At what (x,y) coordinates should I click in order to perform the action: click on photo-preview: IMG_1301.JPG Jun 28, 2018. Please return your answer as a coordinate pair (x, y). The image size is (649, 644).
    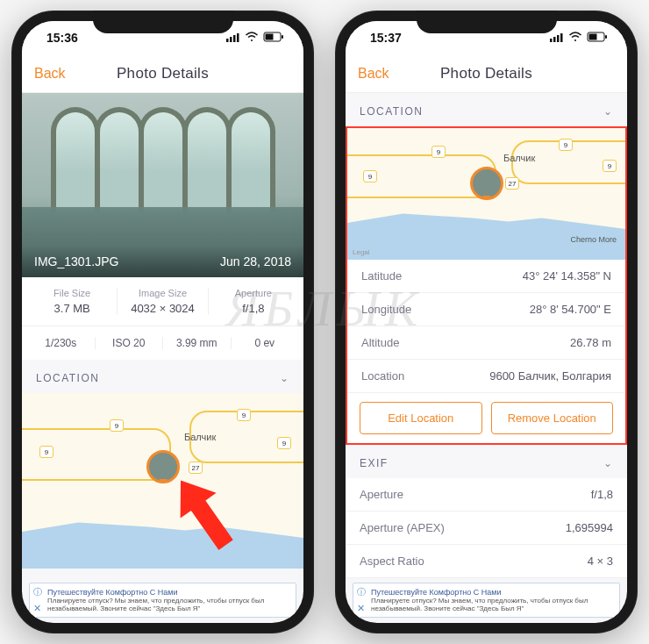
    Looking at the image, I should click on (163, 185).